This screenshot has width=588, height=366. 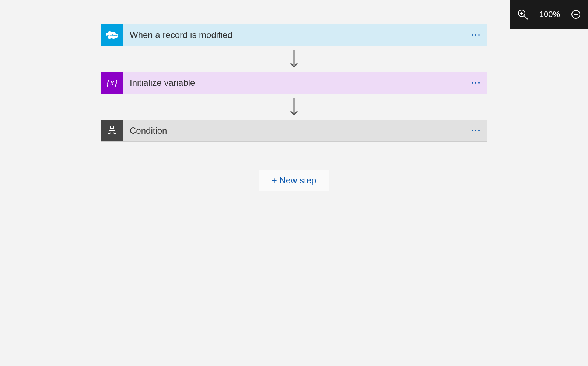 What do you see at coordinates (523, 14) in the screenshot?
I see `zoom-in-icon` at bounding box center [523, 14].